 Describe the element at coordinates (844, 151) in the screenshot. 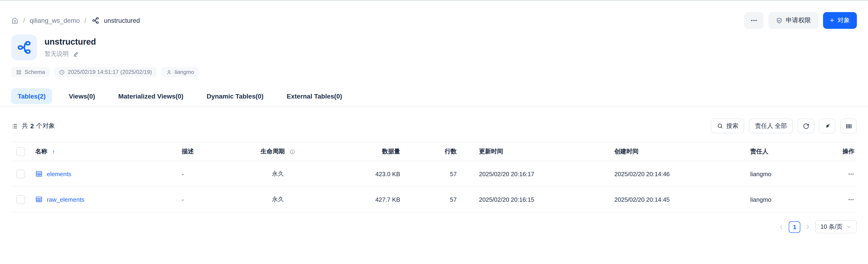

I see `col-actions: 操作` at that location.